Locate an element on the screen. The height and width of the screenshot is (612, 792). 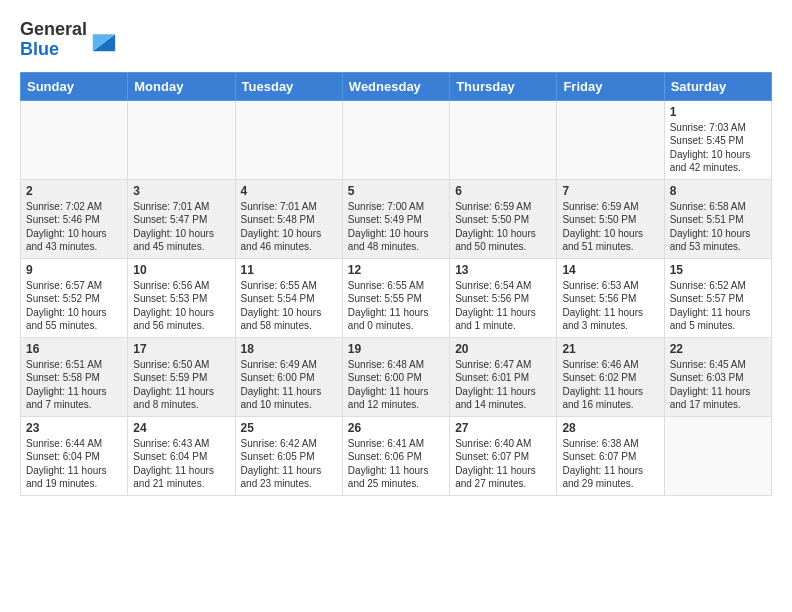
calendar-cell: 24Sunrise: 6:43 AM Sunset: 6:04 PM Dayli… is located at coordinates (182, 456).